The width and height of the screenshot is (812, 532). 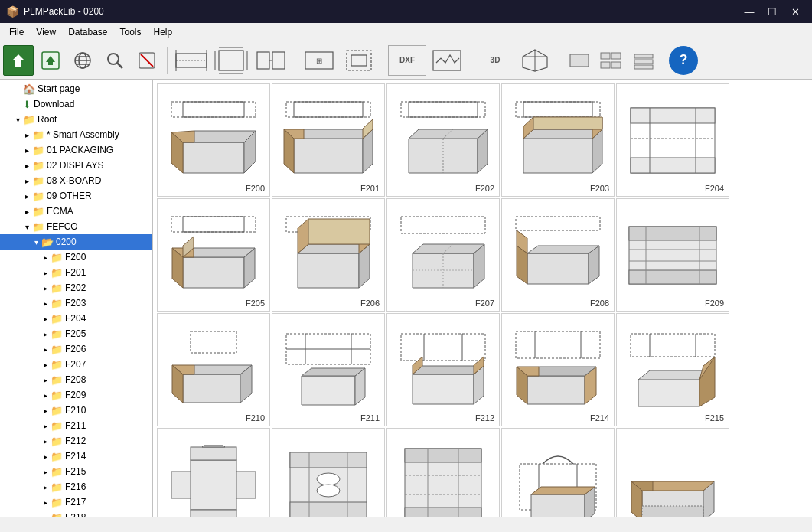 What do you see at coordinates (27, 211) in the screenshot?
I see `expander-ecma: ▸` at bounding box center [27, 211].